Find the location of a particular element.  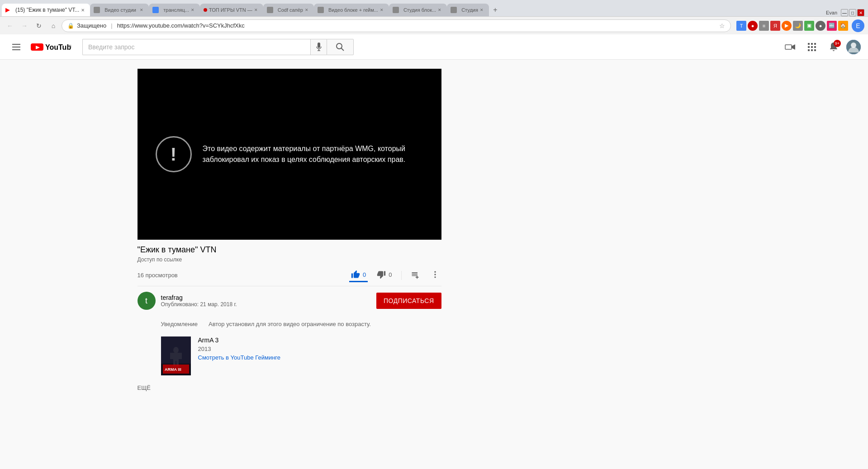

video-title: "Ежик в тумане" VТN is located at coordinates (289, 250).